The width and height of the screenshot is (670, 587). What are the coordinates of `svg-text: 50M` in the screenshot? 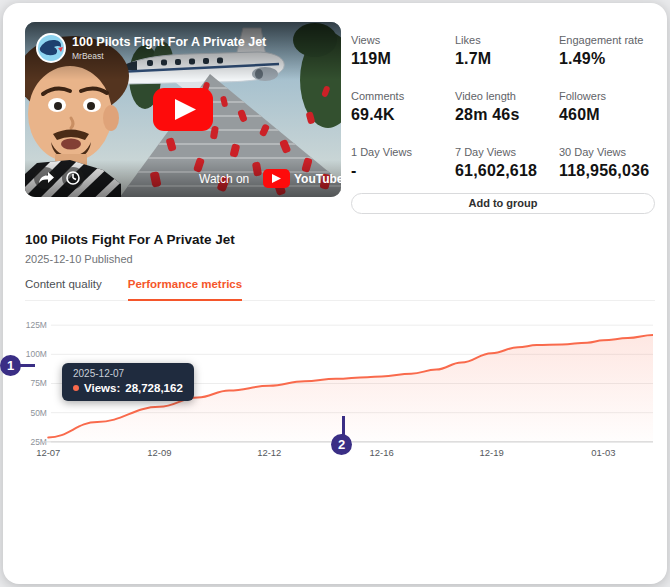 It's located at (38, 413).